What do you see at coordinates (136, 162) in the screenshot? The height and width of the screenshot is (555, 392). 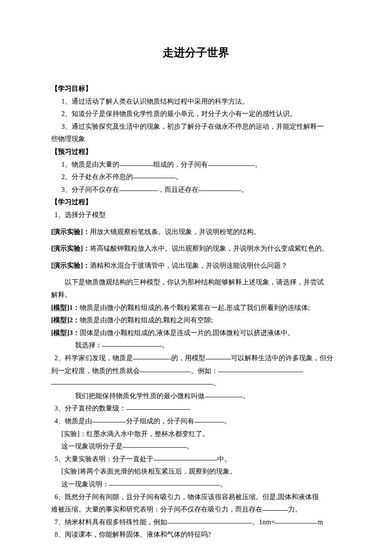 I see `blank-1a` at bounding box center [136, 162].